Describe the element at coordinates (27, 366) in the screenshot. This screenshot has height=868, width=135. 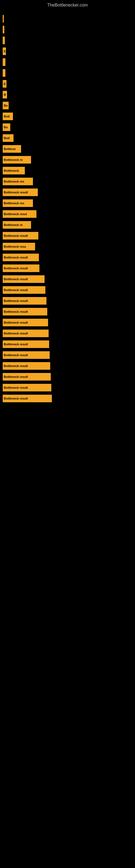
I see `bar-32: Bottleneck result` at that location.